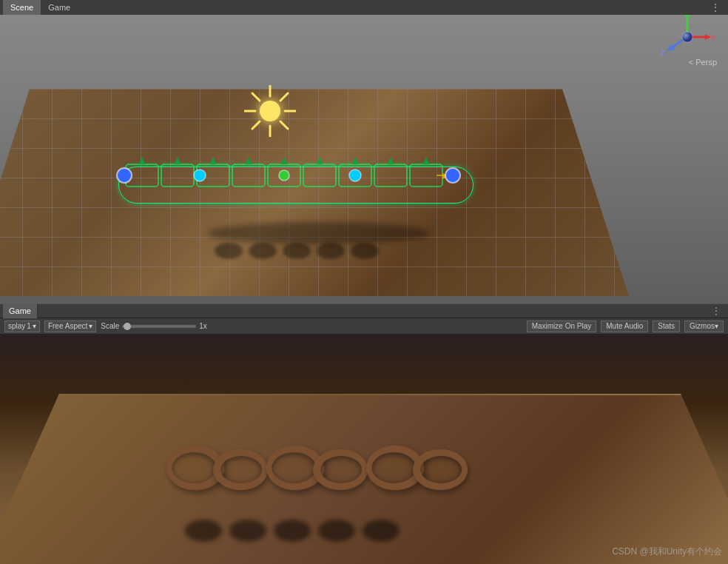  Describe the element at coordinates (340, 475) in the screenshot. I see `chain-3d` at that location.